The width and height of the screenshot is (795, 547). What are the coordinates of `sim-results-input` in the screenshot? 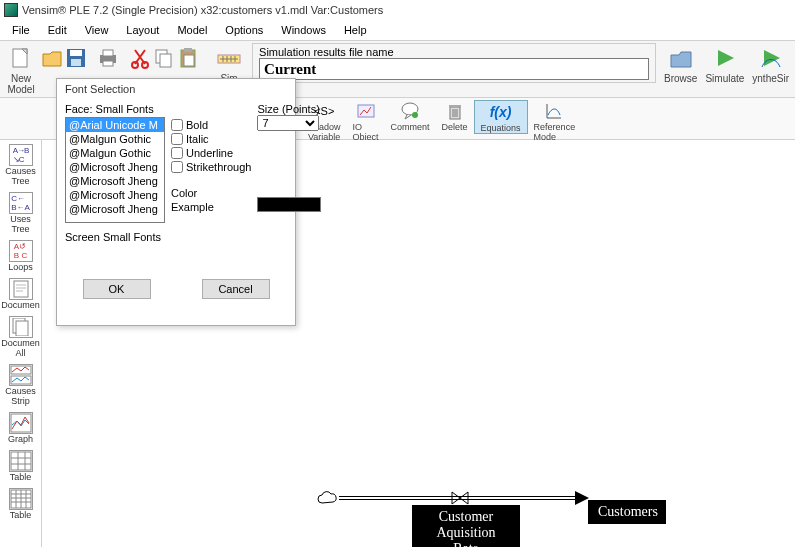 It's located at (454, 69).